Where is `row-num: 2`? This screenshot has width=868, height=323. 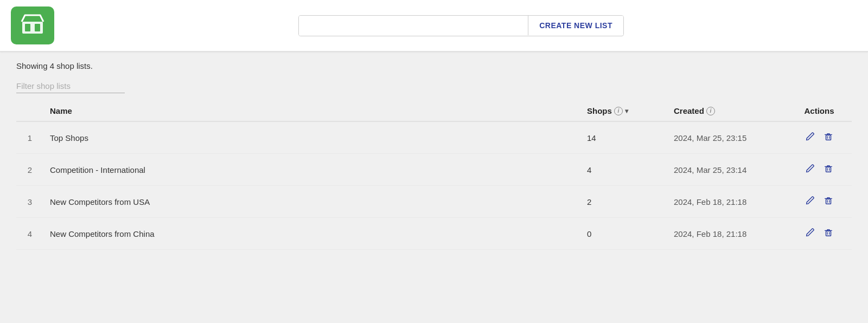
row-num: 2 is located at coordinates (30, 170).